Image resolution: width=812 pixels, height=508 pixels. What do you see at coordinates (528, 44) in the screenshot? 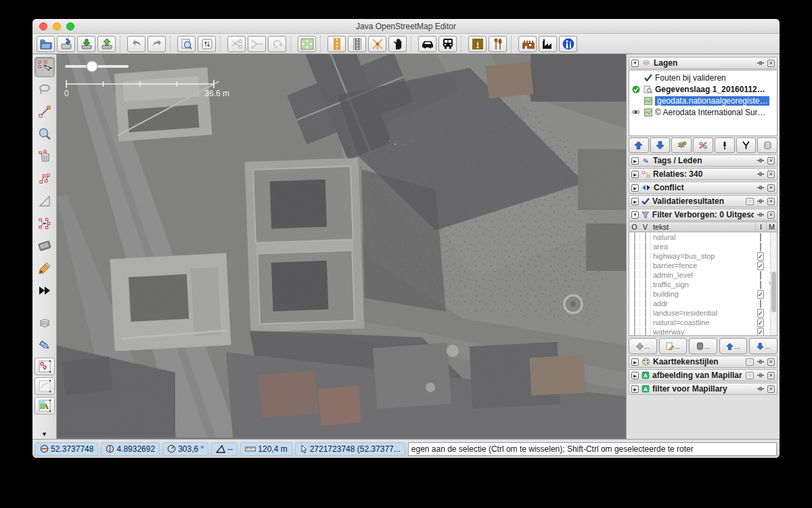
I see `castle-poi-button` at bounding box center [528, 44].